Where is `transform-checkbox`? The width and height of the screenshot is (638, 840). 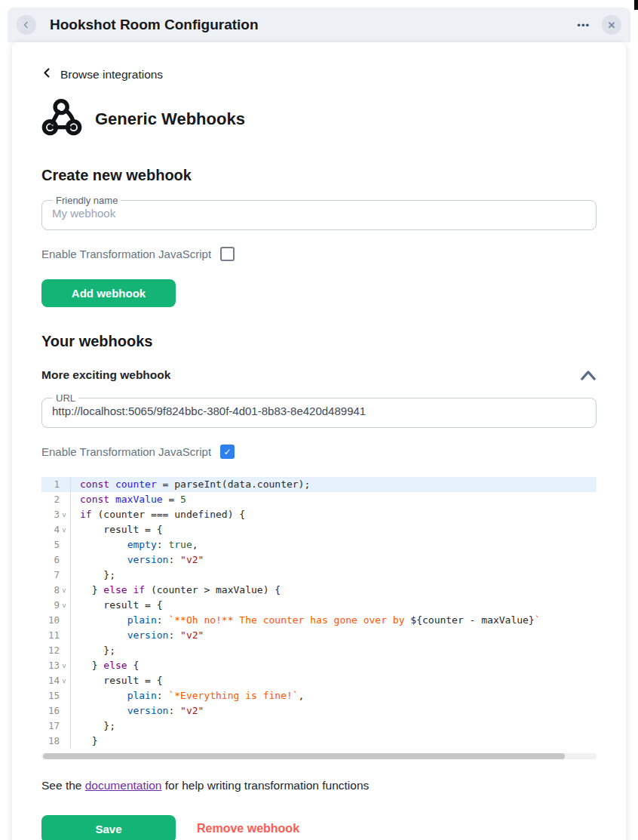 transform-checkbox is located at coordinates (228, 254).